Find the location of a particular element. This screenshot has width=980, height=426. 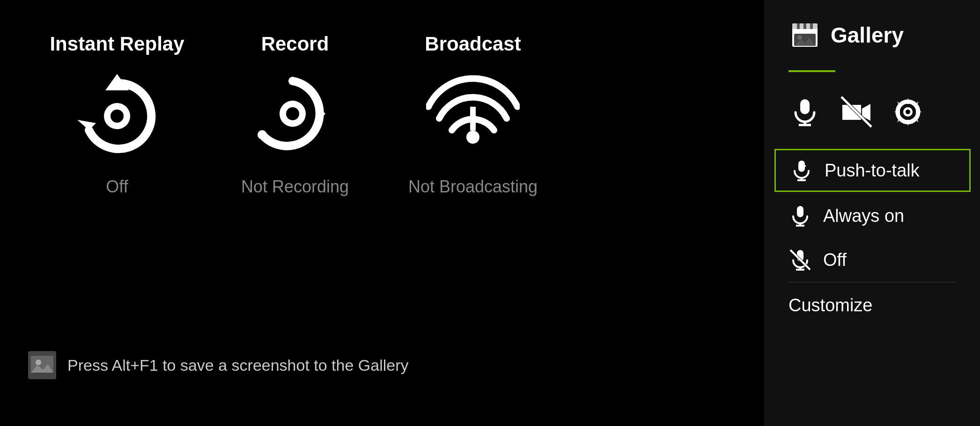

screenshot-icon is located at coordinates (42, 365).